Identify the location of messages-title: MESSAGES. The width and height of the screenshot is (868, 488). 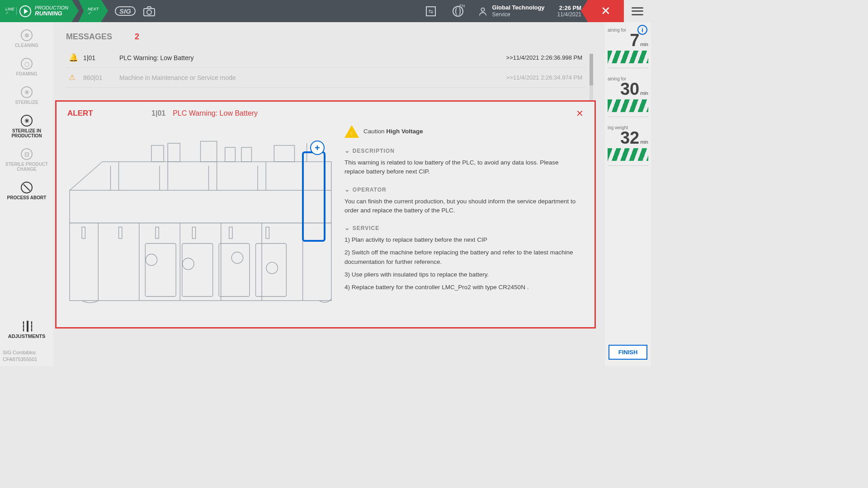
(89, 37).